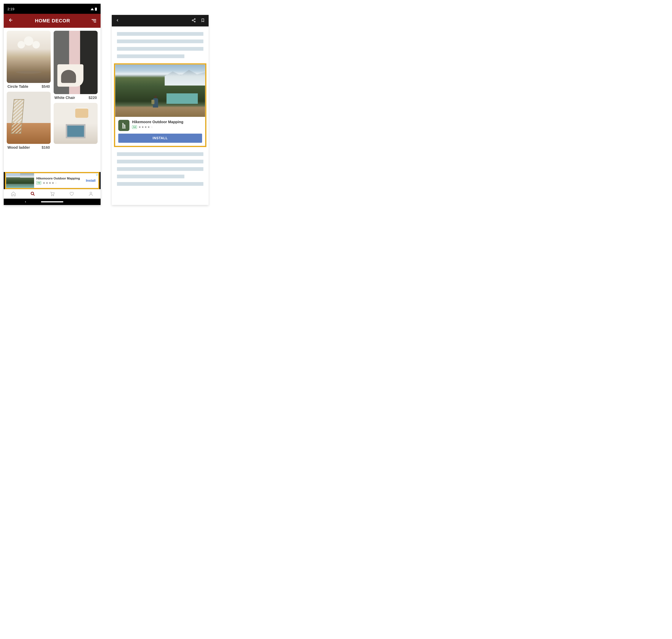  What do you see at coordinates (160, 138) in the screenshot?
I see `install-button: INSTALL` at bounding box center [160, 138].